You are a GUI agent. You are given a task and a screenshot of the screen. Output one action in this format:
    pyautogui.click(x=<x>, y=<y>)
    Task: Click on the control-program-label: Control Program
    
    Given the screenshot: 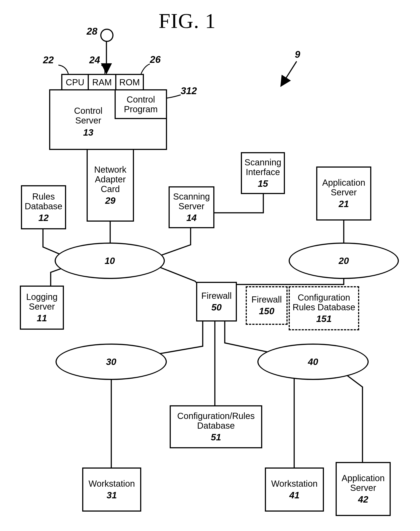 What is the action you would take?
    pyautogui.click(x=141, y=104)
    